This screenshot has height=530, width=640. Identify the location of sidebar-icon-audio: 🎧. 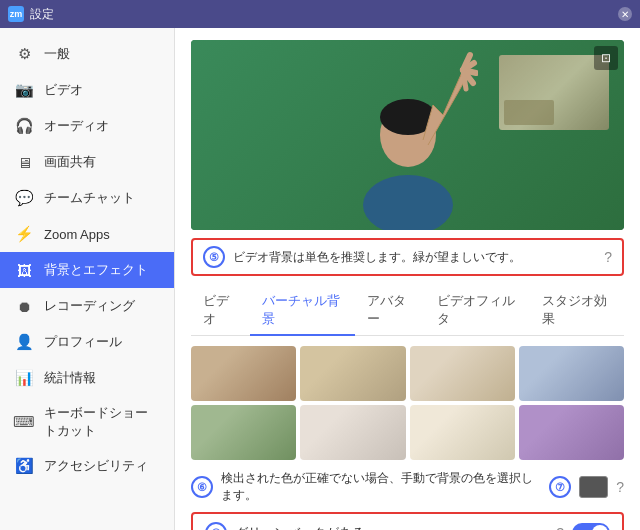
(24, 126).